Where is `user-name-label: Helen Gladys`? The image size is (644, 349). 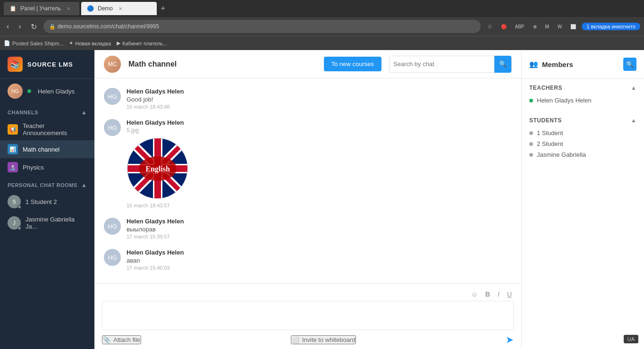 user-name-label: Helen Gladys is located at coordinates (56, 92).